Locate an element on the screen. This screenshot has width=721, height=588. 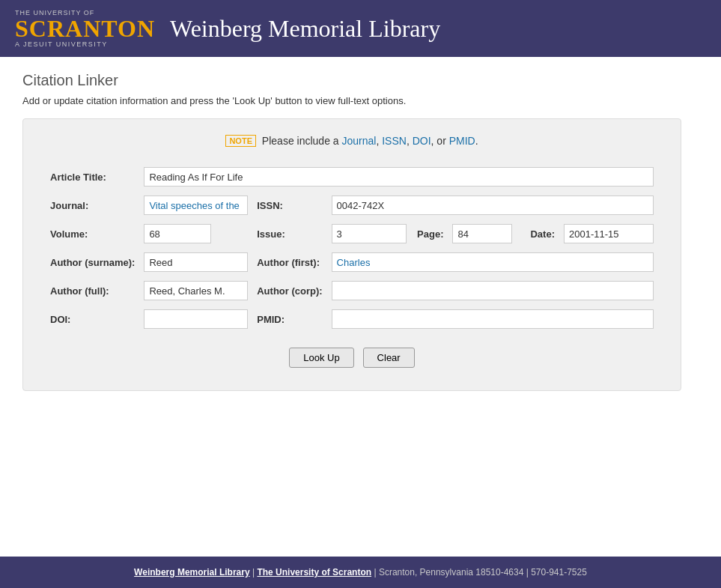
journal-input is located at coordinates (196, 205).